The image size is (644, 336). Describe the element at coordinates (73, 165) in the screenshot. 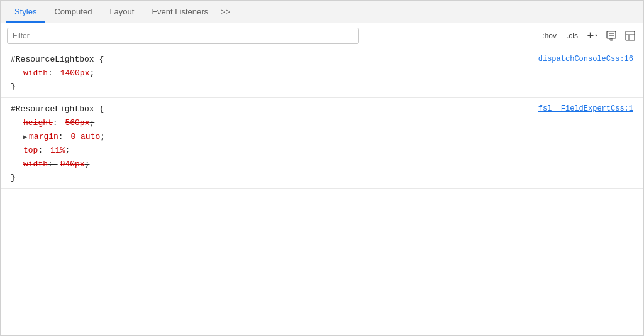

I see `prop-value-width-2: 940px` at that location.